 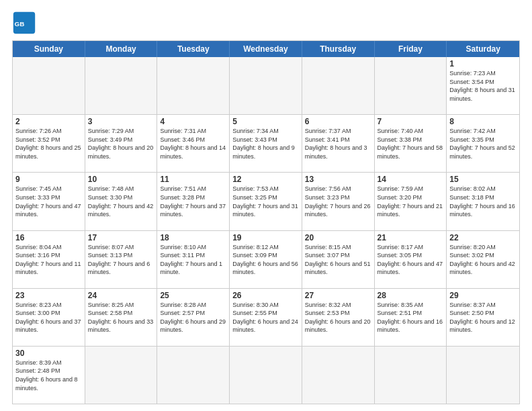 I want to click on cal-cell: 18Sunrise: 8:10 AM Sunset: 3:11 PM Dayli…, so click(x=193, y=259).